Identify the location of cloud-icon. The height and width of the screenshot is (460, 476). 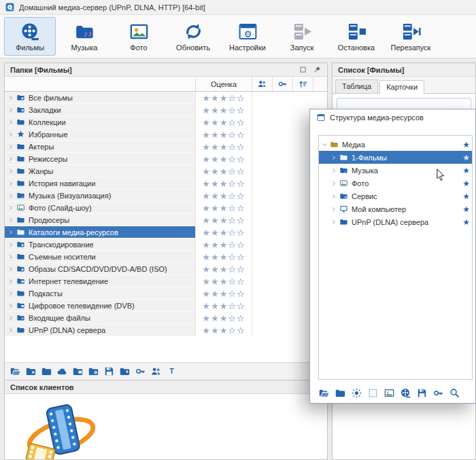
(63, 371).